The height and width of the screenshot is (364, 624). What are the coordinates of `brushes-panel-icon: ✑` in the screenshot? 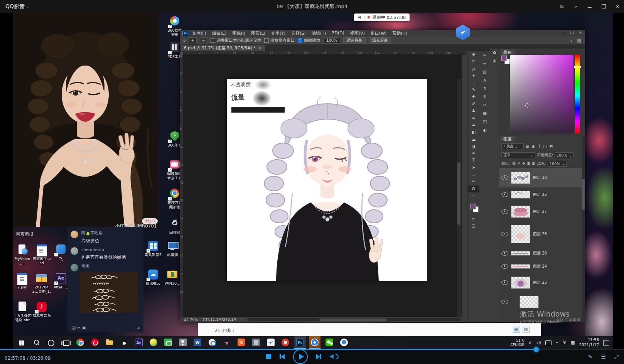 It's located at (485, 56).